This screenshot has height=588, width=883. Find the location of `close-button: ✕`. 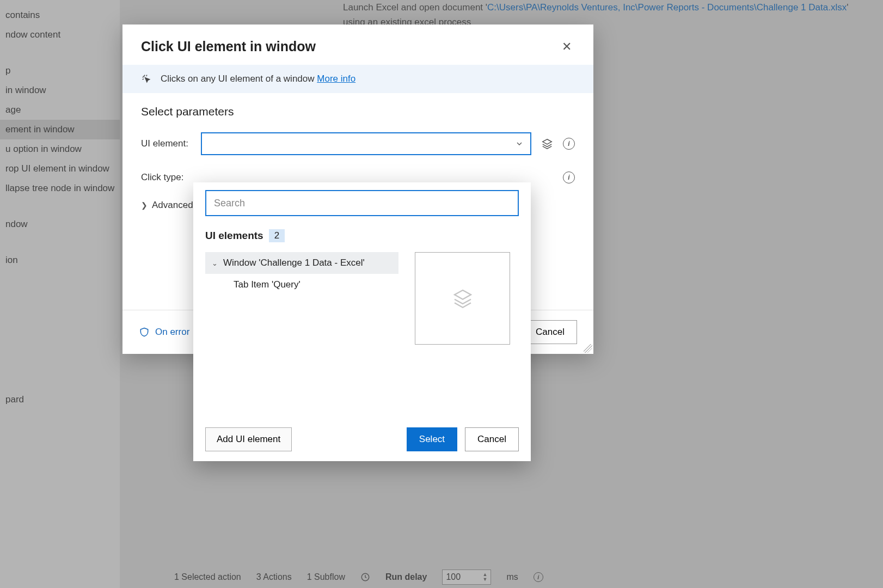

close-button: ✕ is located at coordinates (567, 47).